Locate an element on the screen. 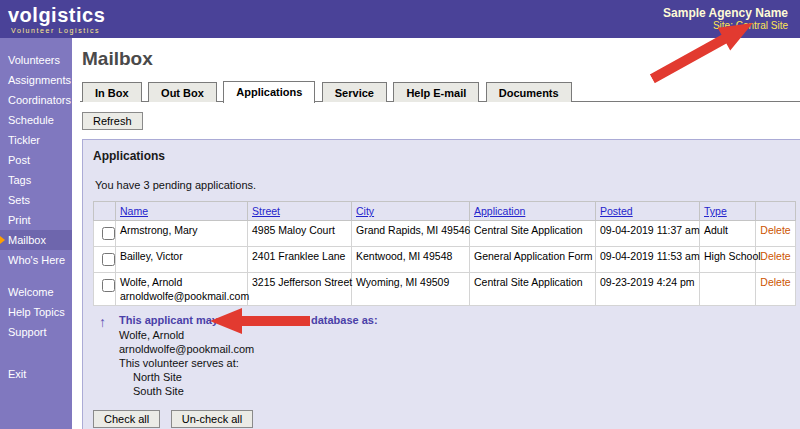 The image size is (800, 429). delete-column-header is located at coordinates (776, 212).